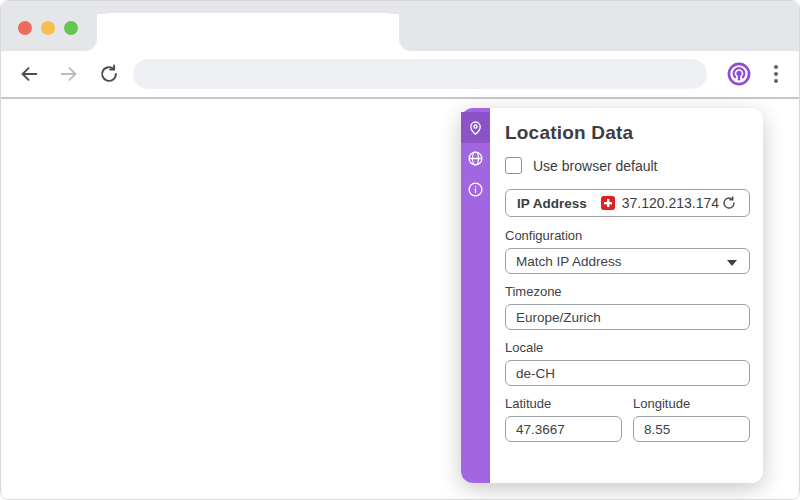  What do you see at coordinates (476, 158) in the screenshot?
I see `sidebar-item-browser-data` at bounding box center [476, 158].